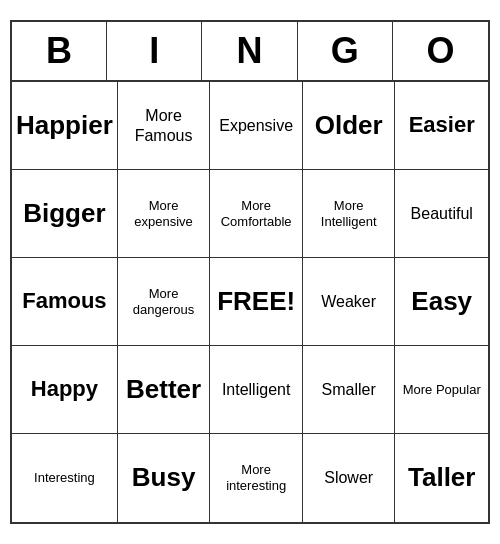  What do you see at coordinates (65, 478) in the screenshot?
I see `bingo-cell: Interesting` at bounding box center [65, 478].